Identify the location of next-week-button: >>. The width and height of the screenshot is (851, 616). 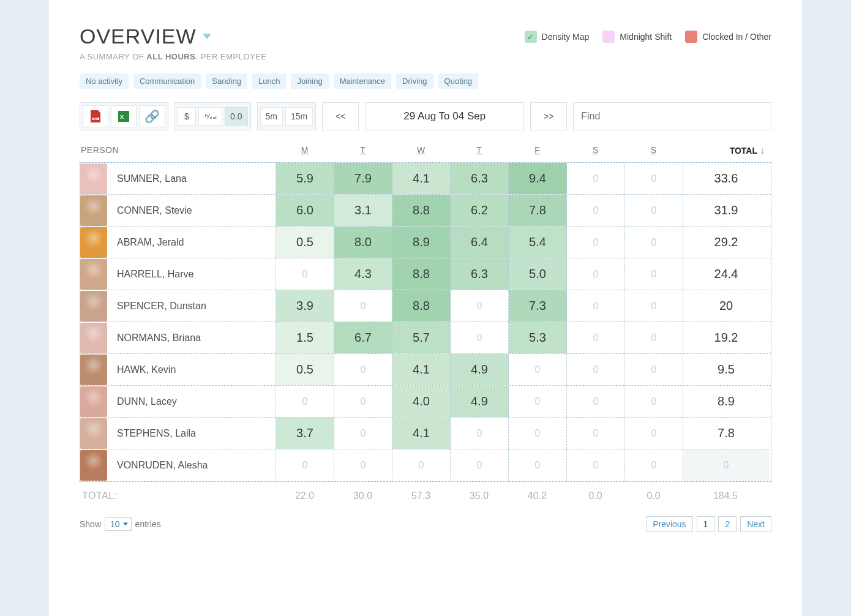
(549, 116).